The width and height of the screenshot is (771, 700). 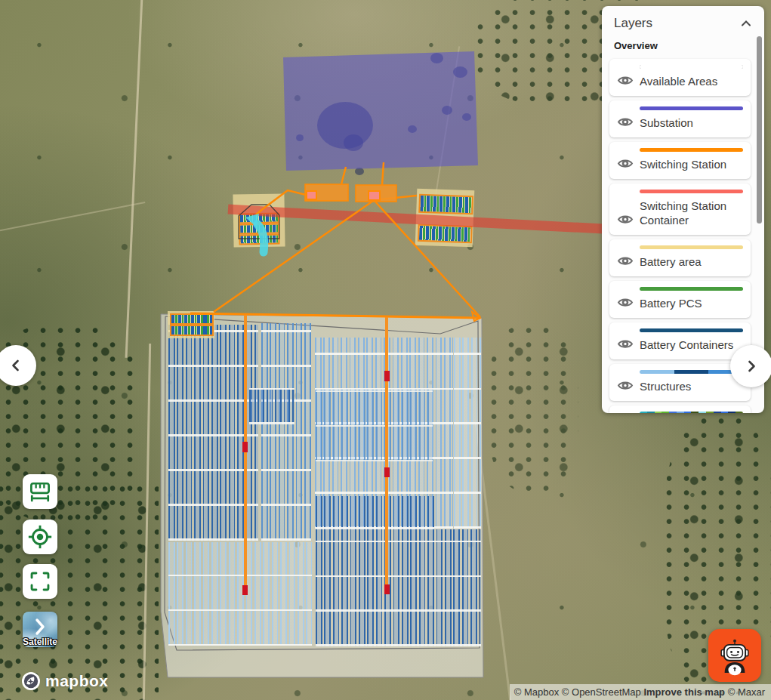 I want to click on attribution-mapbox: © Mapbox, so click(x=536, y=692).